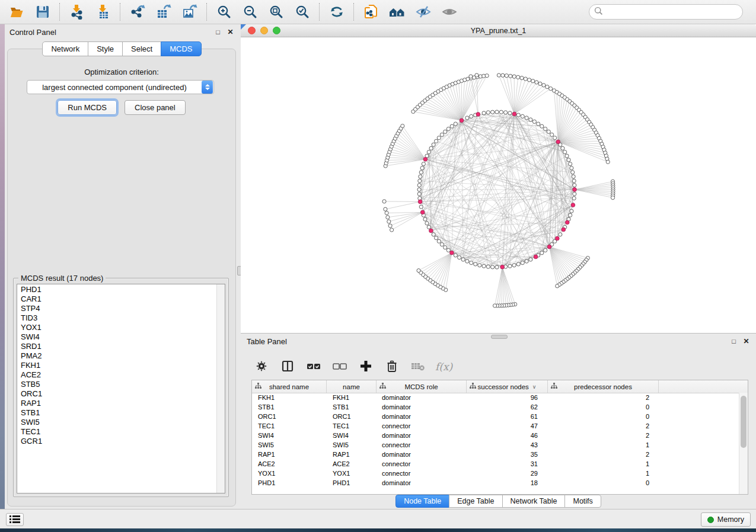 The width and height of the screenshot is (756, 532). What do you see at coordinates (496, 454) in the screenshot?
I see `table-row: RAP1RAP1dominator352` at bounding box center [496, 454].